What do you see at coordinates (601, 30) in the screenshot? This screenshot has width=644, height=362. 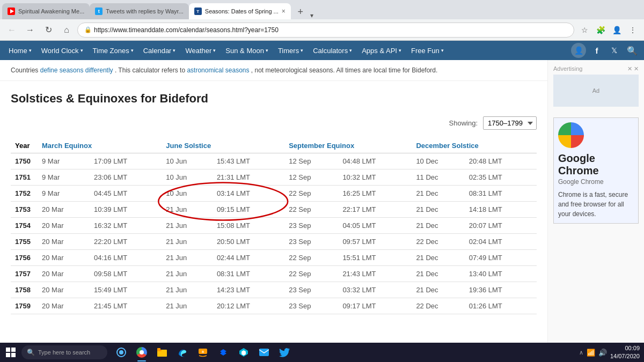 I see `extensions-icon: 🧩` at bounding box center [601, 30].